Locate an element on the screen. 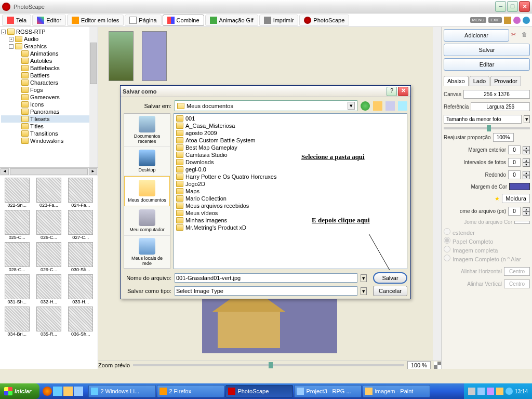  radio-estender: estender is located at coordinates (487, 232).